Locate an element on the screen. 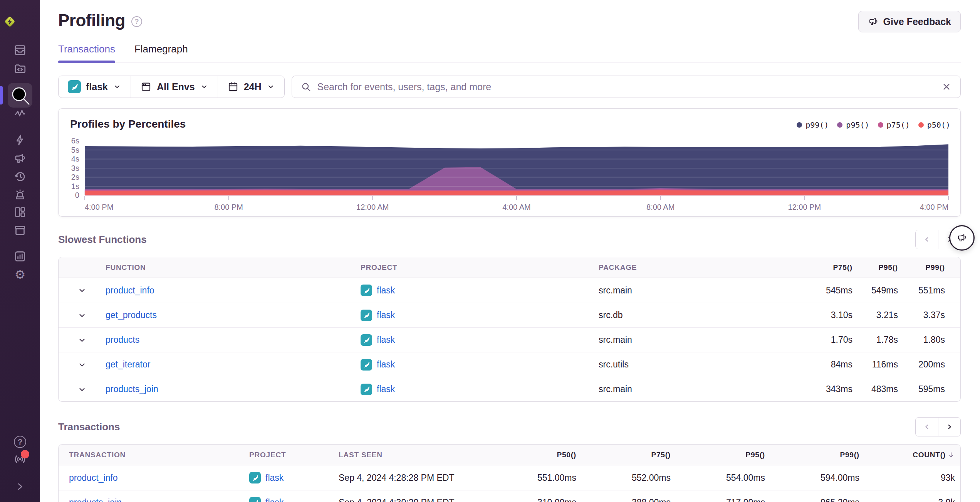 The image size is (980, 502). x-axis-tick: 4:00 AM is located at coordinates (516, 207).